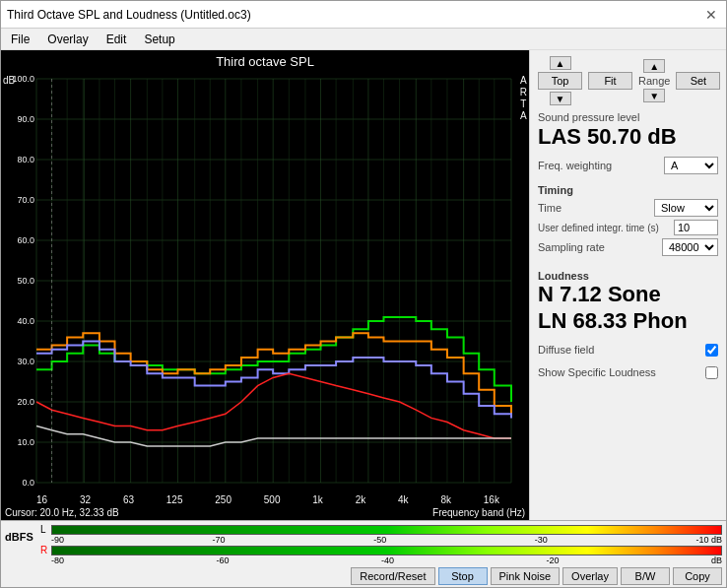 This screenshot has height=588, width=727. What do you see at coordinates (62, 512) in the screenshot?
I see `cursor-text: Cursor: 20.0 Hz, 32.33 dB` at bounding box center [62, 512].